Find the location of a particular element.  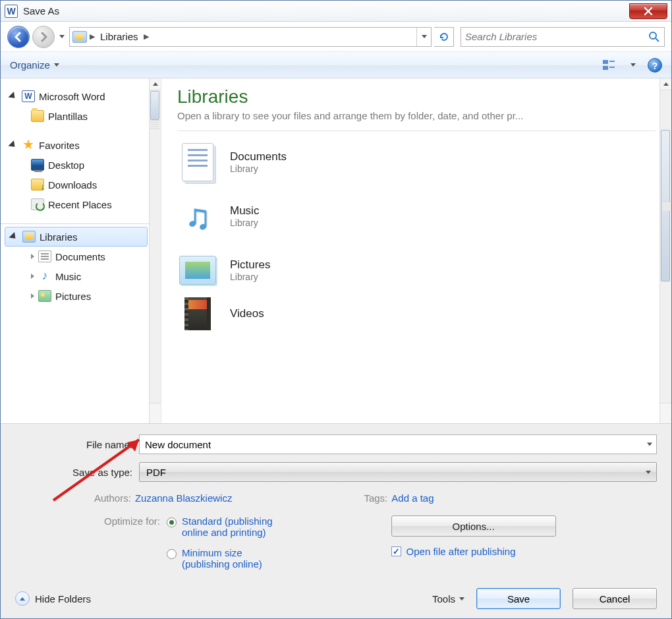

organize-label: Organize is located at coordinates (30, 65).